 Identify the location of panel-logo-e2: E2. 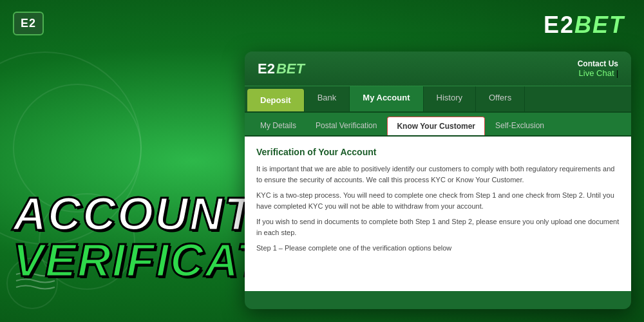
(267, 69).